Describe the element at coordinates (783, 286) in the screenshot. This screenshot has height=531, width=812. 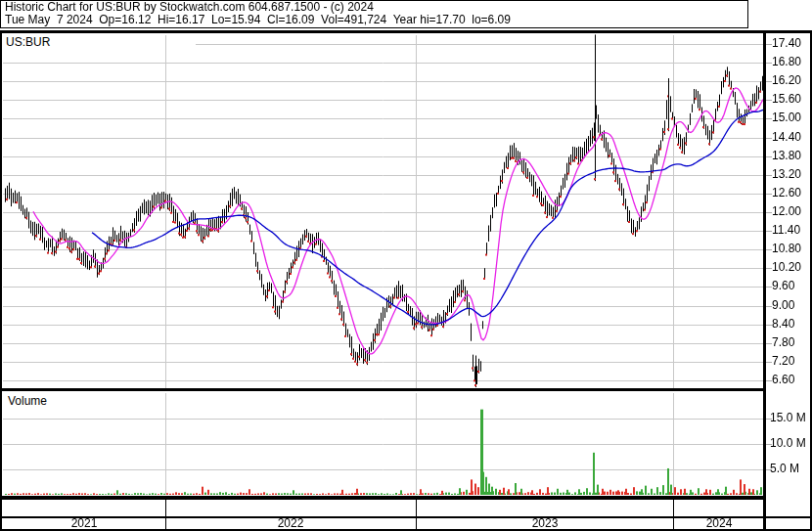
I see `price-axis-label: 9.60` at that location.